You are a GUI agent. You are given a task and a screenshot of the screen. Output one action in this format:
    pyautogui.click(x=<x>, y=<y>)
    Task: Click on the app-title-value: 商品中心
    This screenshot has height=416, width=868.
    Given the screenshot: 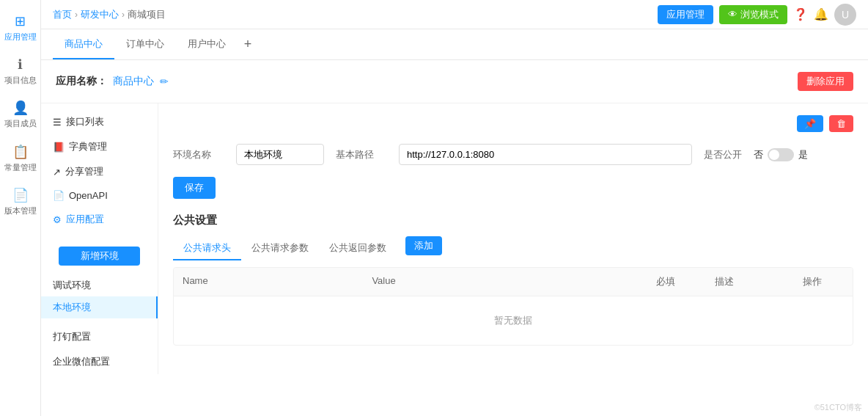 What is the action you would take?
    pyautogui.click(x=133, y=81)
    